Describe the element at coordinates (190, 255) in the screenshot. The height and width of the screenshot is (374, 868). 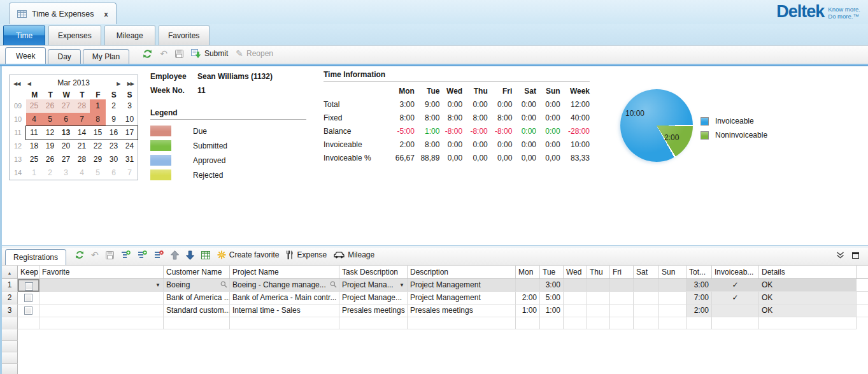
I see `move-down-button` at that location.